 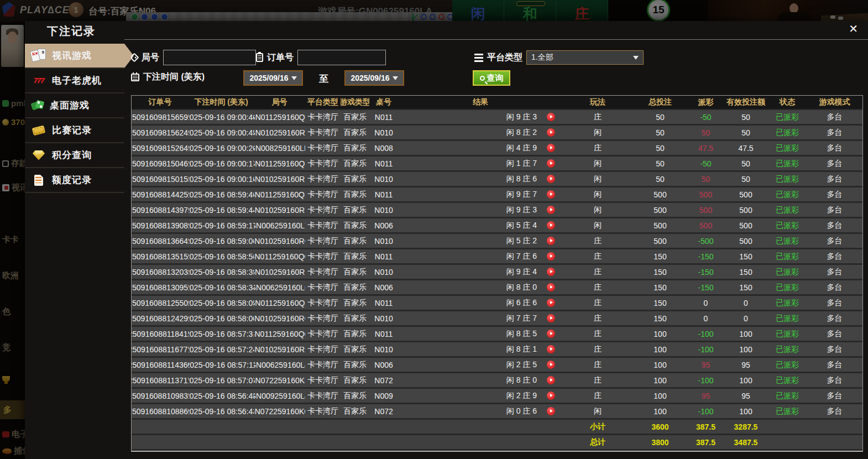 I want to click on cell-bet-time: 2025-09-16 08:57:24, so click(x=221, y=350).